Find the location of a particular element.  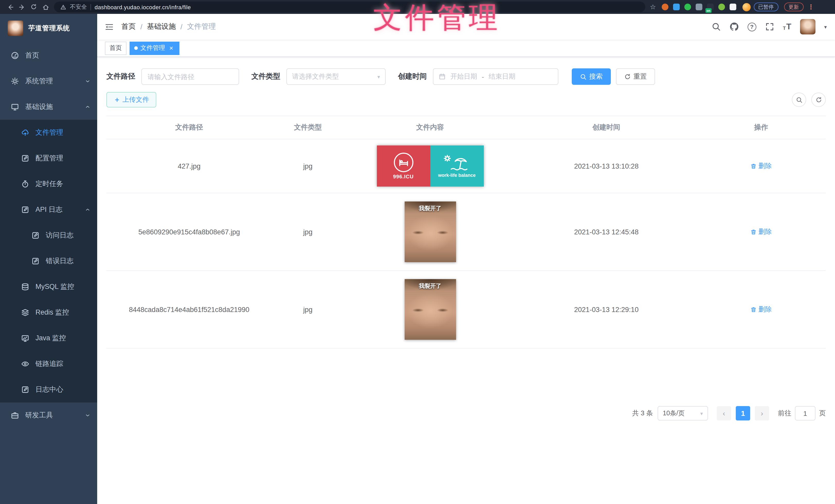

table-toolbar: ＋ 上传文件 is located at coordinates (466, 100).